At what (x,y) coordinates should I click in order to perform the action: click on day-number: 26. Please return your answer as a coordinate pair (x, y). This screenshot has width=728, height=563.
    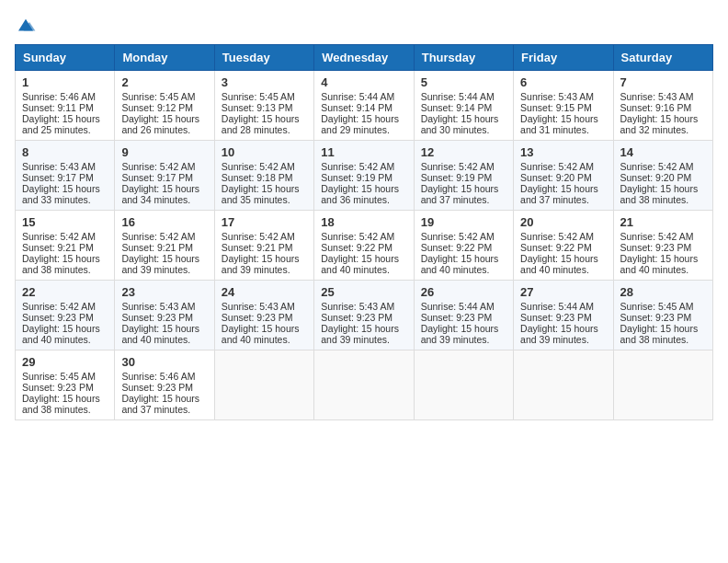
    Looking at the image, I should click on (463, 293).